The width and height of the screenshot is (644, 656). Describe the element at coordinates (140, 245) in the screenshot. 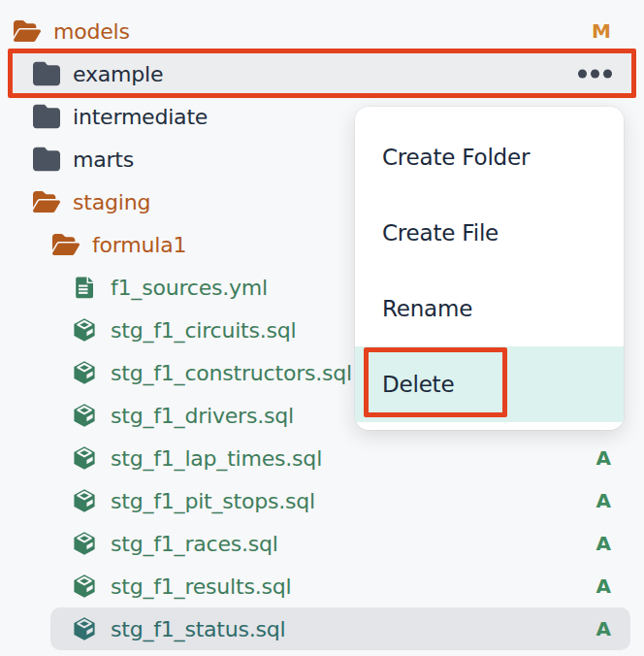

I see `folder-label: formula1` at that location.